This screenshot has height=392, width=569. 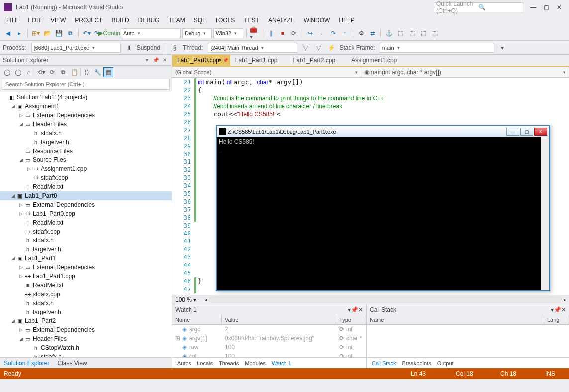 What do you see at coordinates (86, 169) in the screenshot?
I see `tree-node: ▷++Assignment1.cpp` at bounding box center [86, 169].